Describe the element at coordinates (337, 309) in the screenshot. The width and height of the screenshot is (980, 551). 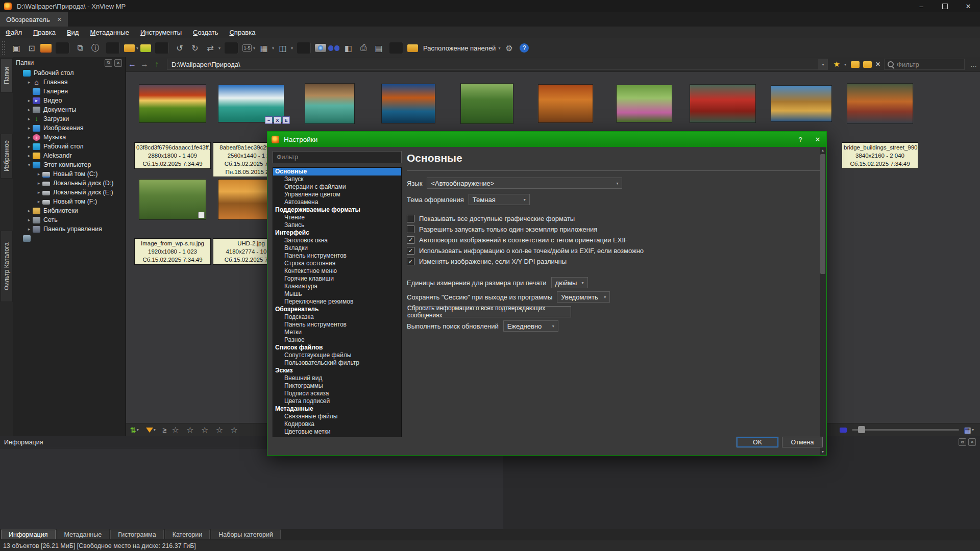
I see `settings-tree-item: Обозреватель` at that location.